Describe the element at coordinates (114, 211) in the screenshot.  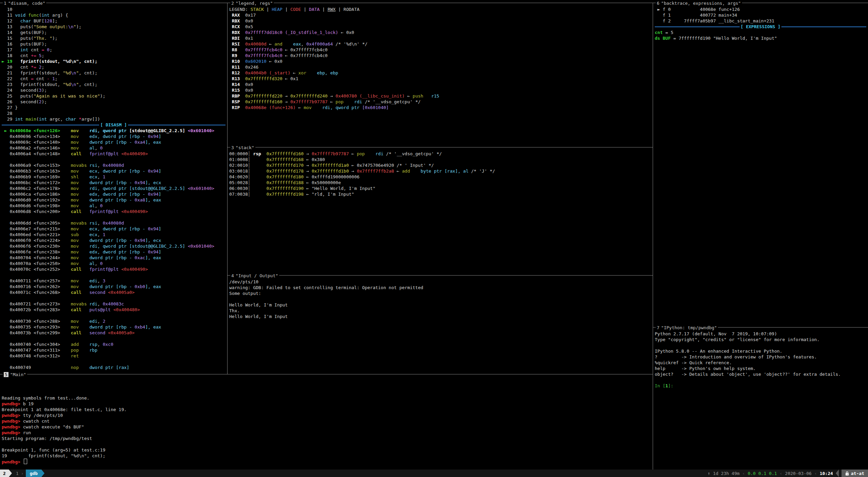
I see `terminal-line: 0x4006d8 <func+200> call fprintf@plt <0x…` at that location.